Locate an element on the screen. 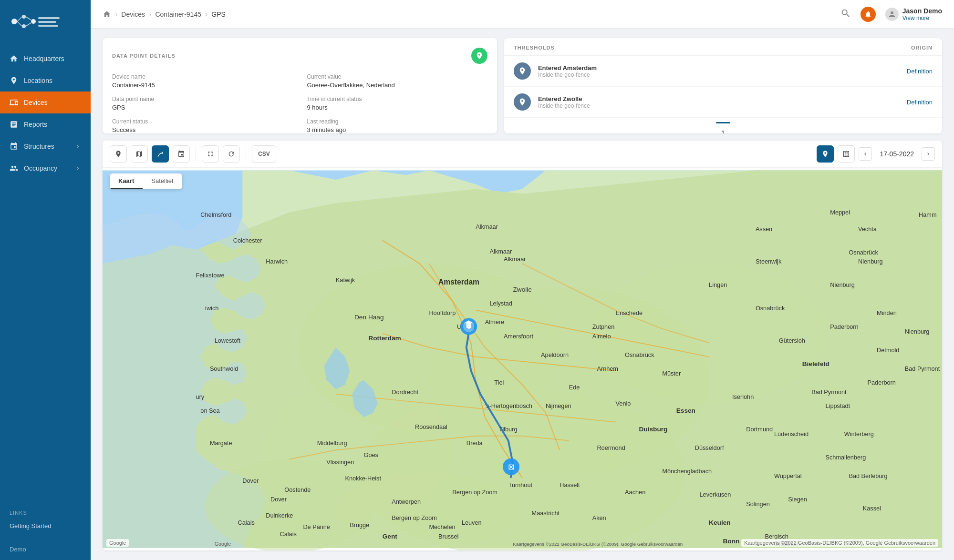  sidebar-item-label: Occupancy is located at coordinates (41, 168).